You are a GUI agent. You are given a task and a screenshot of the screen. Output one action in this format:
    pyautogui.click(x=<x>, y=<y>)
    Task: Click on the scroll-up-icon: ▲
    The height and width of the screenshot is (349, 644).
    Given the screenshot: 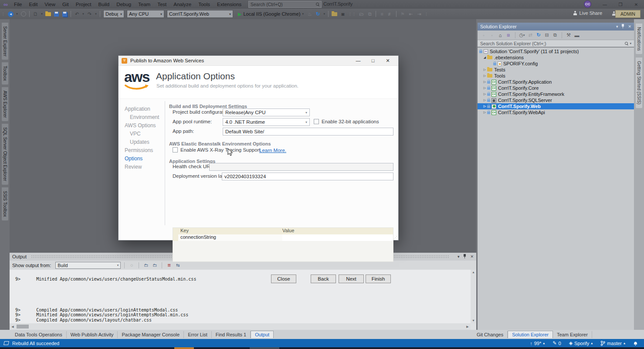 What is the action you would take?
    pyautogui.click(x=473, y=272)
    